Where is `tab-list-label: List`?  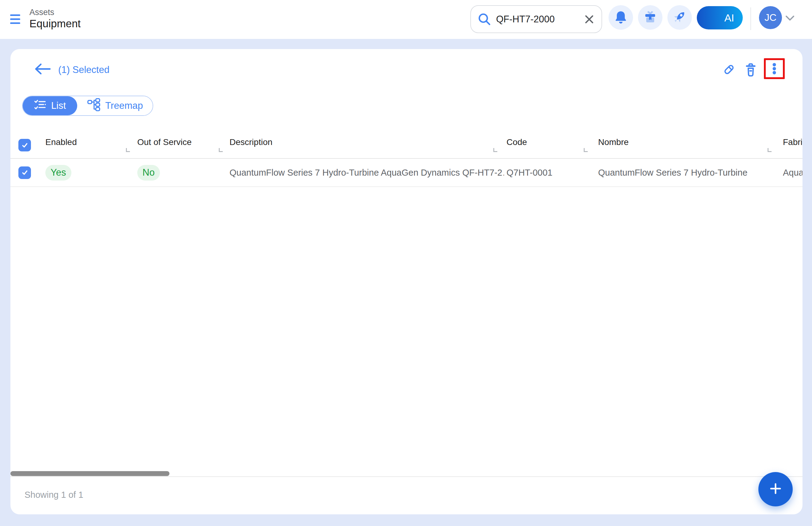 tab-list-label: List is located at coordinates (59, 106).